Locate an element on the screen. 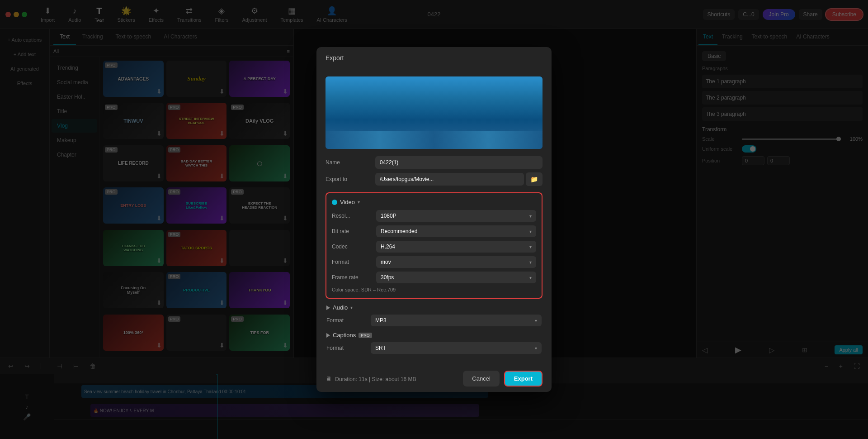 The width and height of the screenshot is (868, 439). footer-buttons: Cancel Export is located at coordinates (503, 378).